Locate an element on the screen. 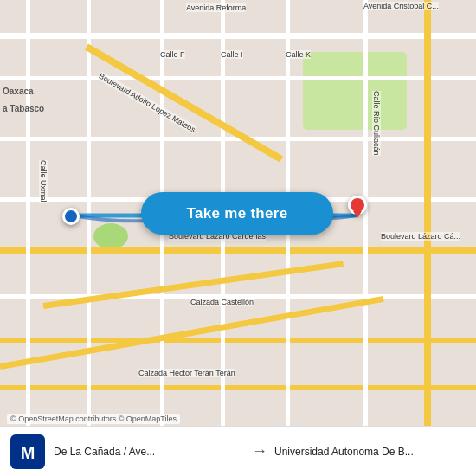 The image size is (476, 476). label-boulevard-lazaro2: Boulevard Lázaro Cá... is located at coordinates (421, 236).